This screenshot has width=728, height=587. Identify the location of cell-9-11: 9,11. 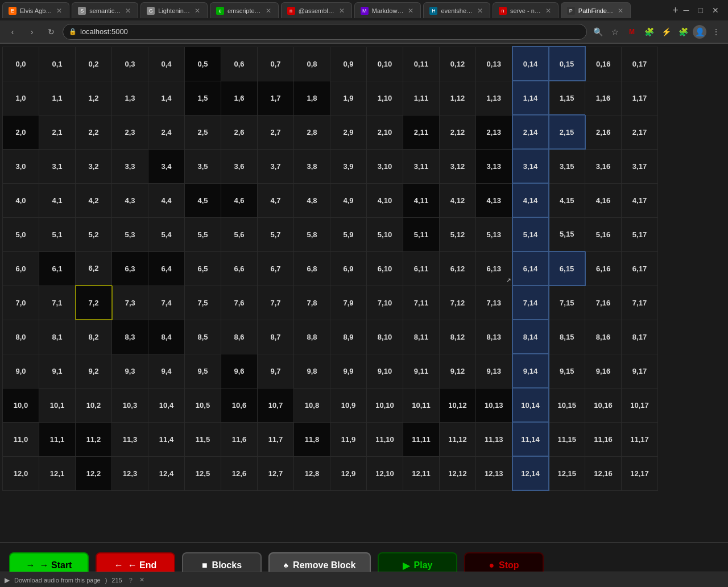
(421, 371).